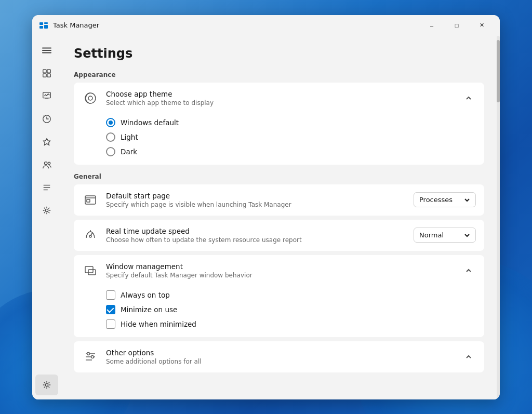 The width and height of the screenshot is (532, 414). What do you see at coordinates (47, 73) in the screenshot?
I see `sidebar-item-processes` at bounding box center [47, 73].